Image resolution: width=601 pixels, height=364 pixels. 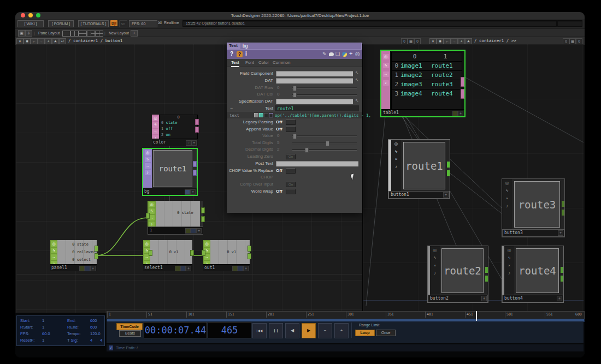 What do you see at coordinates (61, 24) in the screenshot?
I see `forum-button: [ FORUM ]` at bounding box center [61, 24].